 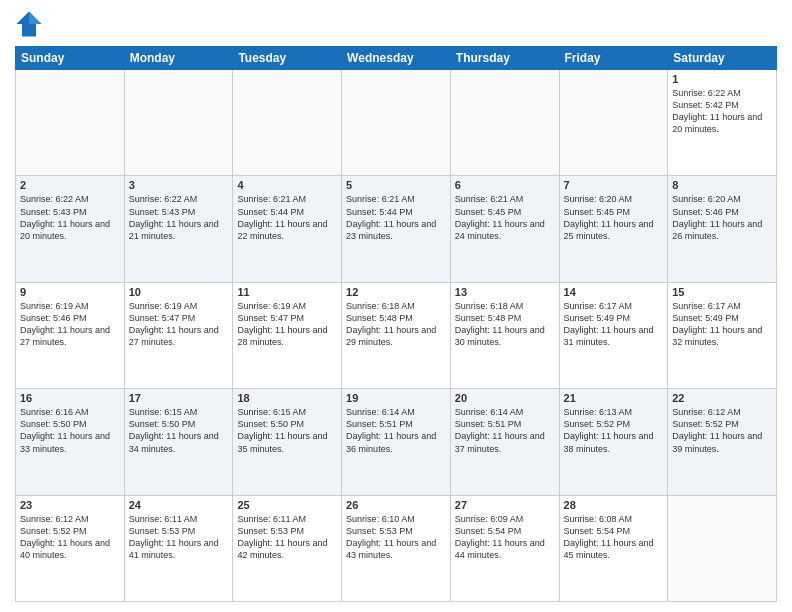 I want to click on day-number: 11, so click(x=287, y=292).